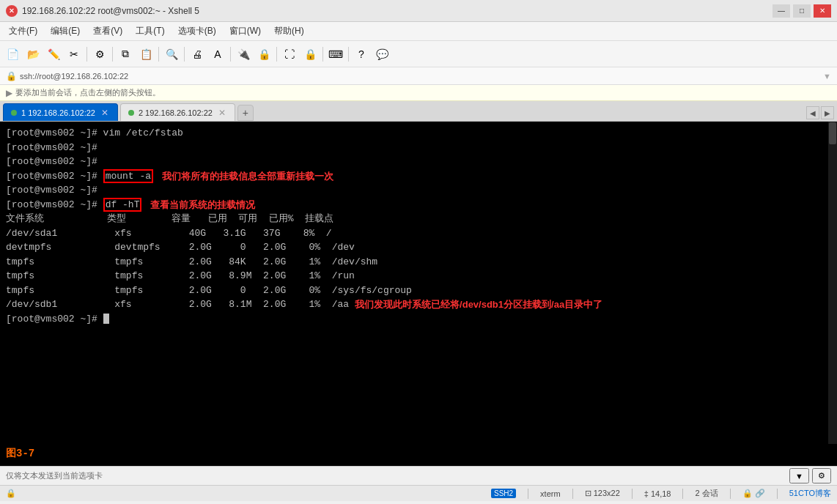 Image resolution: width=837 pixels, height=504 pixels. Describe the element at coordinates (418, 319) in the screenshot. I see `terminal-line-prompt: [root@vms002 ~]#` at that location.